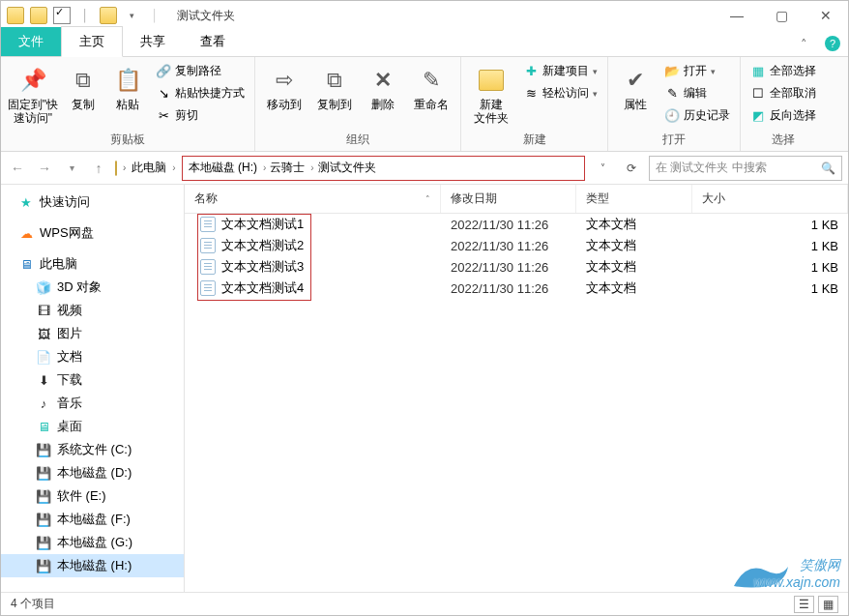 The height and width of the screenshot is (616, 849). I want to click on easy-access-icon: ≋, so click(531, 94).